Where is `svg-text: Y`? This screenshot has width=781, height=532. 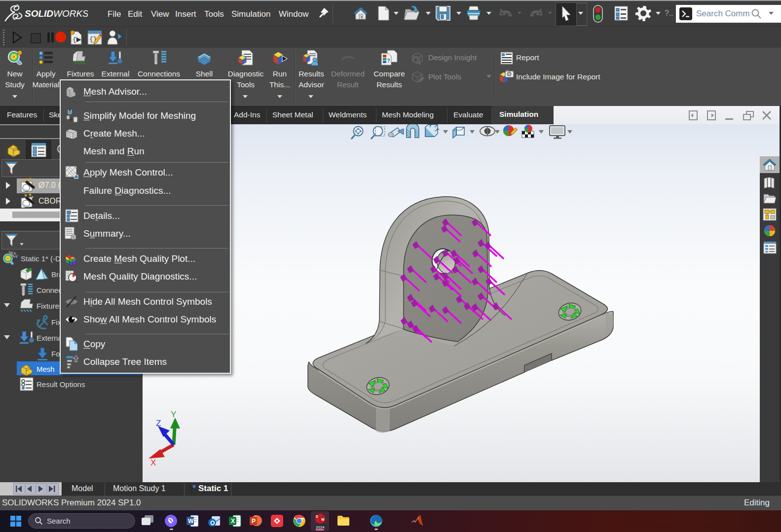 svg-text: Y is located at coordinates (174, 414).